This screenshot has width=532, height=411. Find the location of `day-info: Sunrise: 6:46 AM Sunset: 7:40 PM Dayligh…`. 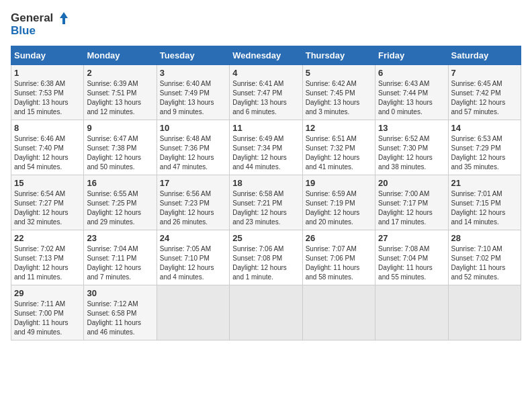

day-info: Sunrise: 6:46 AM Sunset: 7:40 PM Dayligh… is located at coordinates (47, 153).